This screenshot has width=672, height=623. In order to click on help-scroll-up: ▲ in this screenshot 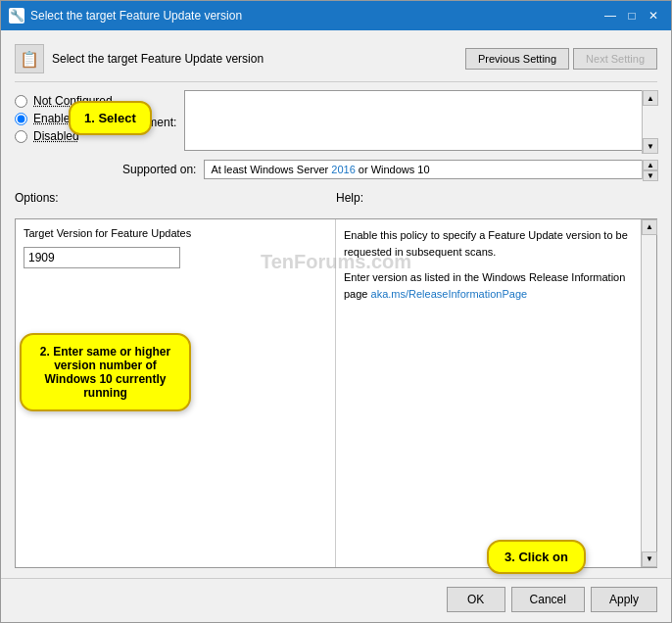, I will do `click(649, 227)`.